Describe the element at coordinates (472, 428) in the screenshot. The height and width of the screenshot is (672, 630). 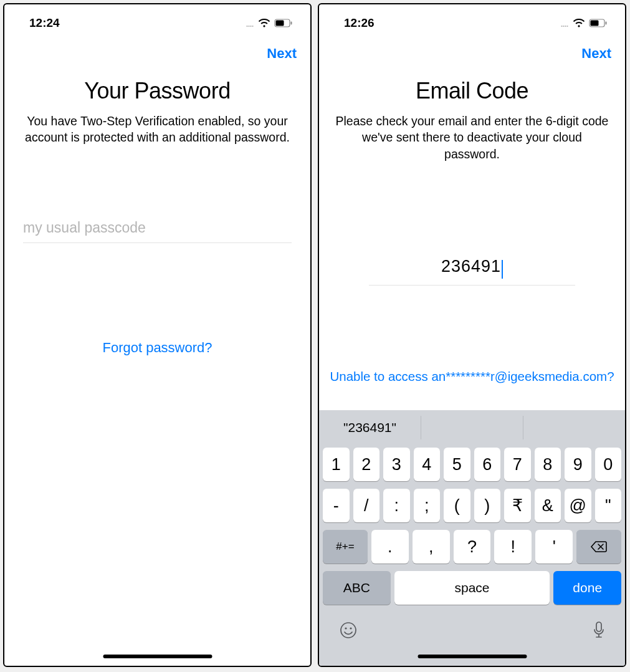
I see `suggestion-bar: "236491"` at that location.